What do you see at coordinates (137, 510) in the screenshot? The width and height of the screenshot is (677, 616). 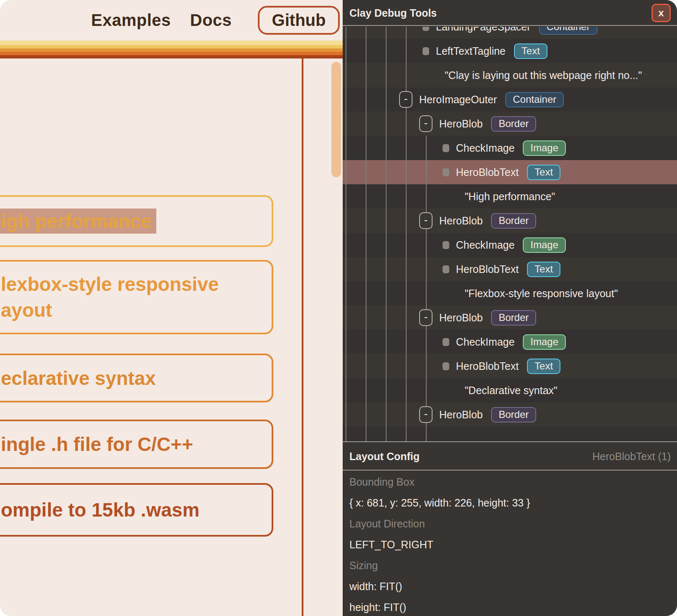 I see `feature-box: ompile to 15kb .wasm` at bounding box center [137, 510].